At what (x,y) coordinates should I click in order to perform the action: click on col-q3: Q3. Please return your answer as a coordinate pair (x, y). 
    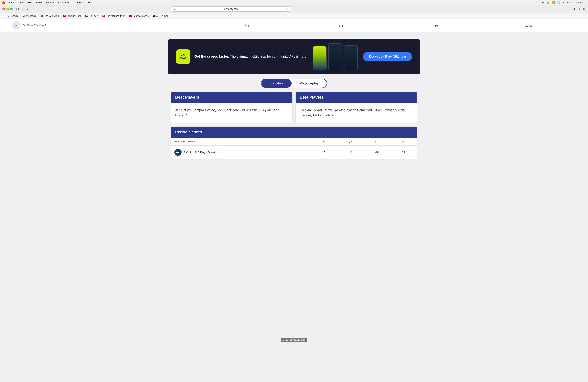
    Looking at the image, I should click on (377, 142).